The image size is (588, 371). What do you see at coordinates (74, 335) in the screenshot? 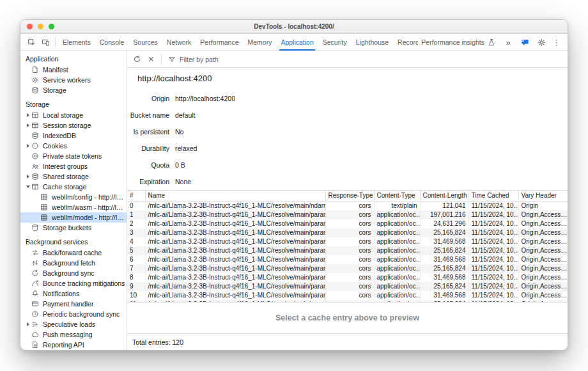
I see `sidebar-item-push-messaging: Push messaging` at bounding box center [74, 335].